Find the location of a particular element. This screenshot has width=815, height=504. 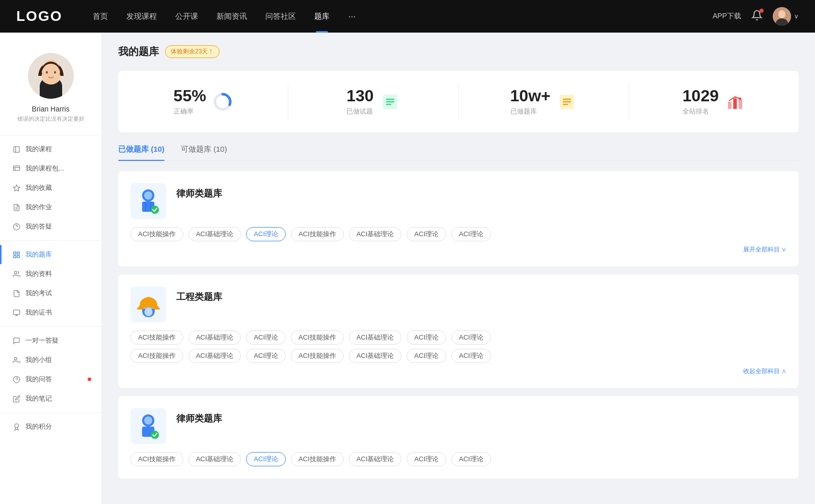

notification-bell is located at coordinates (757, 16).